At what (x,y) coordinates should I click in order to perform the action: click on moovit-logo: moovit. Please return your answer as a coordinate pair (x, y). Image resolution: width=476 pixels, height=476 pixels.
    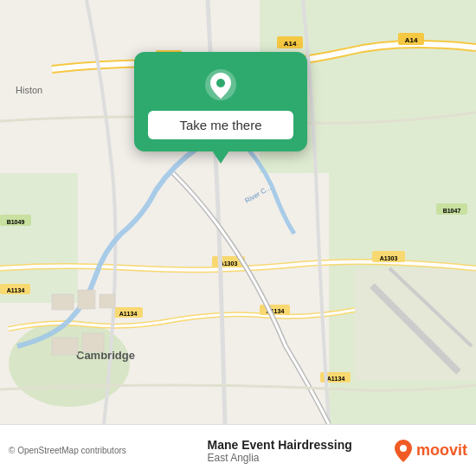
    Looking at the image, I should click on (431, 451).